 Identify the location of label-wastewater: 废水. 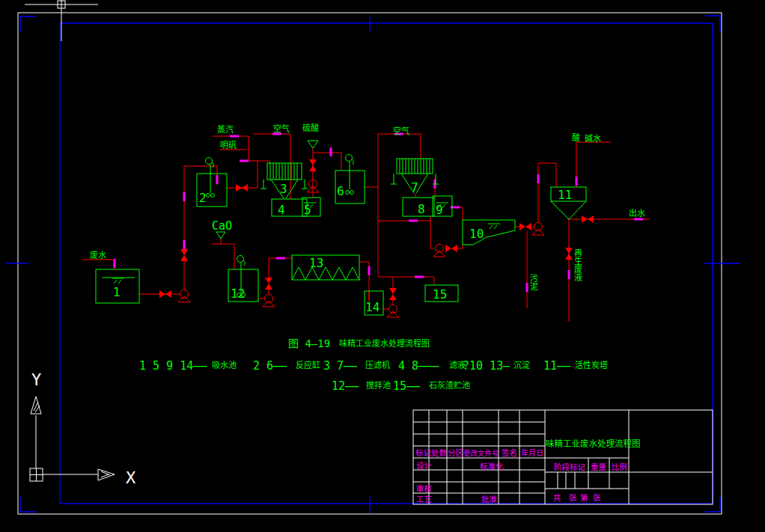
(98, 255).